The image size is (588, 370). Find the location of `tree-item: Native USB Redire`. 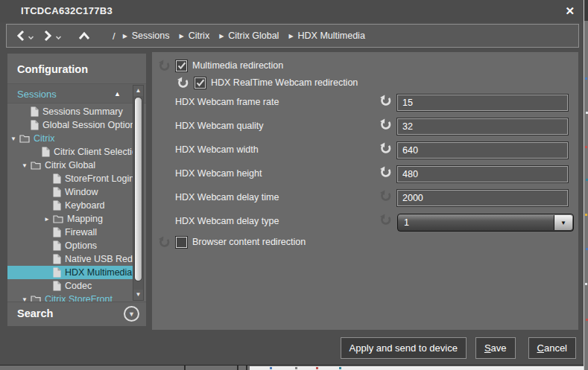

tree-item: Native USB Redire is located at coordinates (70, 259).